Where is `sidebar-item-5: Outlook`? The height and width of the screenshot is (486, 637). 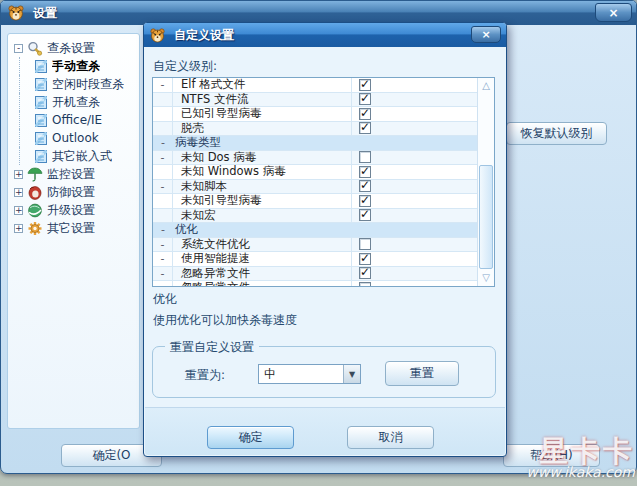
sidebar-item-5: Outlook is located at coordinates (76, 138).